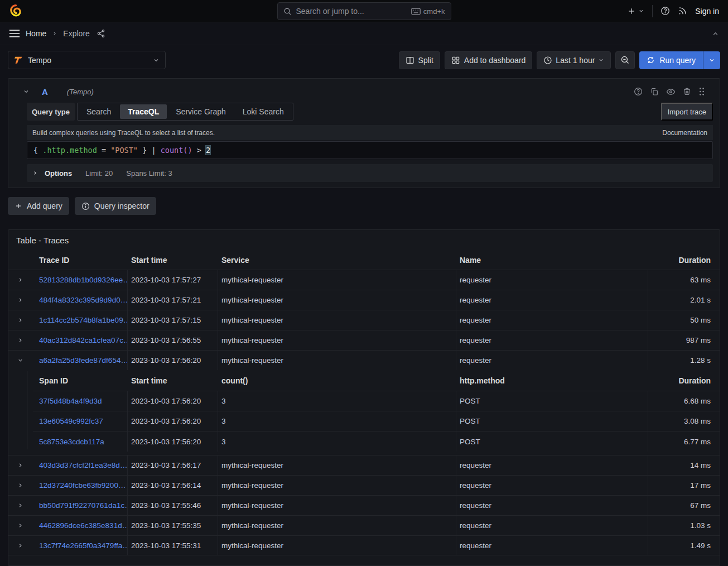 The width and height of the screenshot is (728, 566). I want to click on collapse-toolbar-button, so click(715, 33).